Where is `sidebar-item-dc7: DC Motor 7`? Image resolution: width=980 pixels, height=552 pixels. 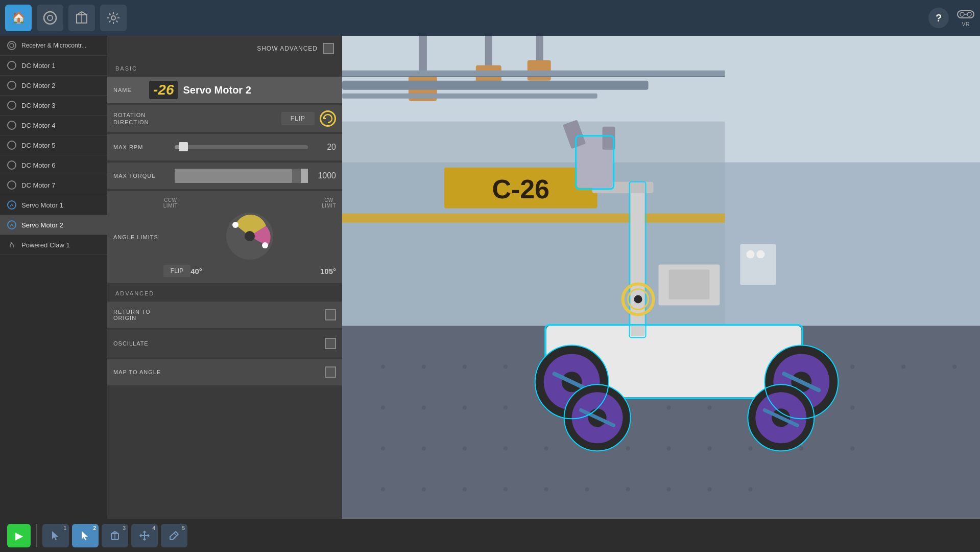
sidebar-item-dc7: DC Motor 7 is located at coordinates (54, 185).